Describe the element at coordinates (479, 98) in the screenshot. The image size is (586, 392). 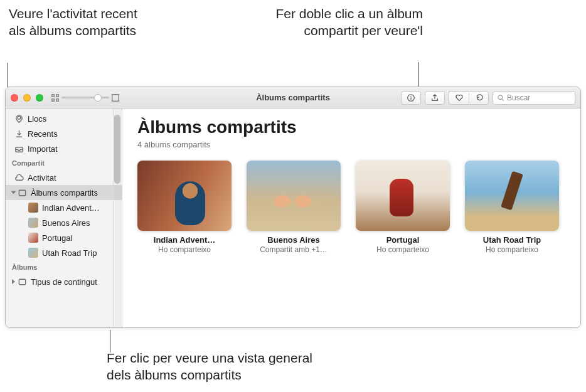
I see `rotate-icon` at that location.